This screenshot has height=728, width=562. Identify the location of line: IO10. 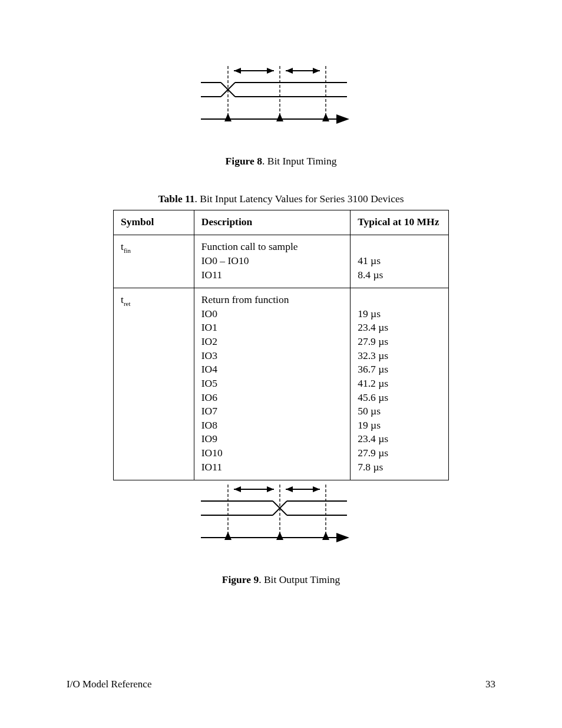
(272, 453).